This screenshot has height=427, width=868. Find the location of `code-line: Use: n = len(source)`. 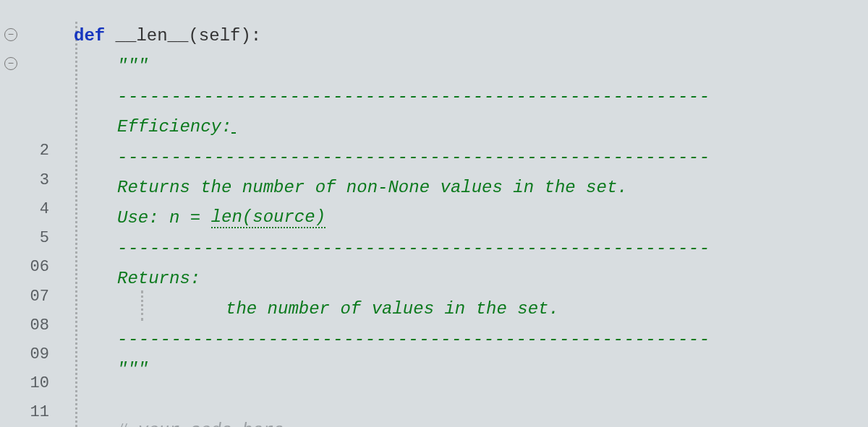

code-line: Use: n = len(source) is located at coordinates (471, 217).